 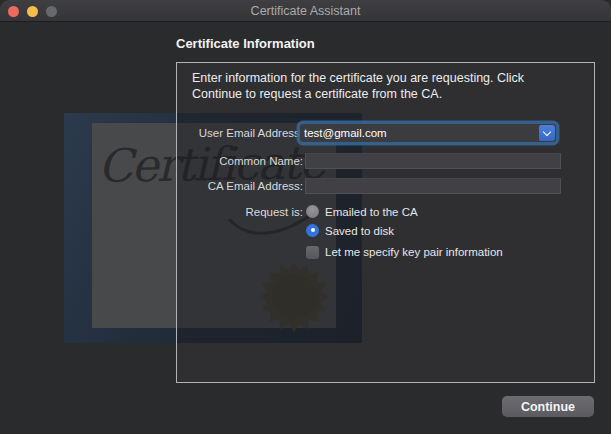 What do you see at coordinates (381, 86) in the screenshot?
I see `instructions-text: Enter information for the certificate yo…` at bounding box center [381, 86].